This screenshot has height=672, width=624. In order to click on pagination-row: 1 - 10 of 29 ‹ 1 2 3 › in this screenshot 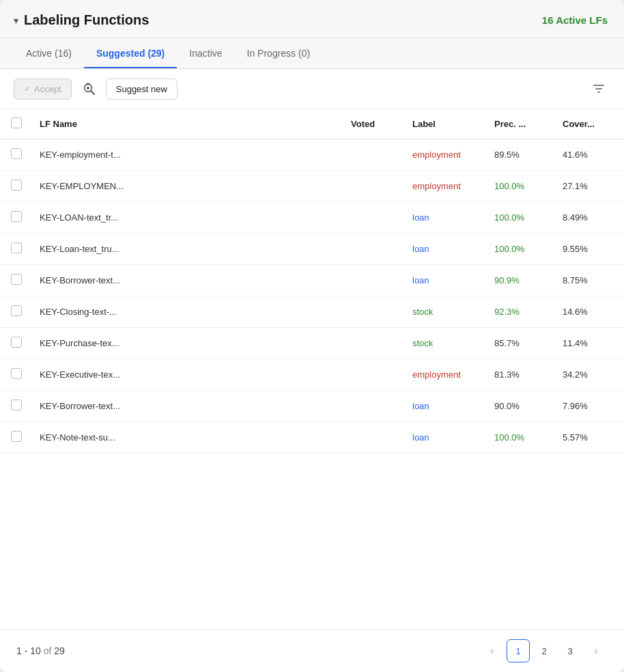, I will do `click(312, 650)`.